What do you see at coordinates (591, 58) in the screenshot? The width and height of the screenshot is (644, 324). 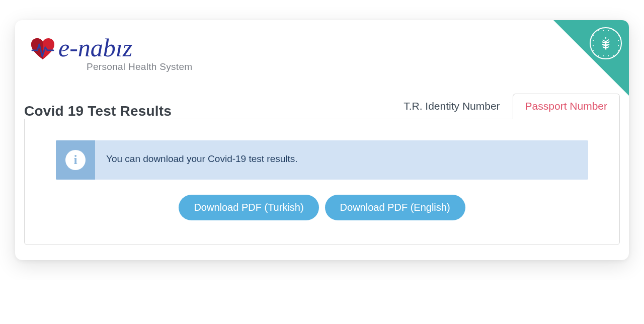 I see `corner-triangle` at bounding box center [591, 58].